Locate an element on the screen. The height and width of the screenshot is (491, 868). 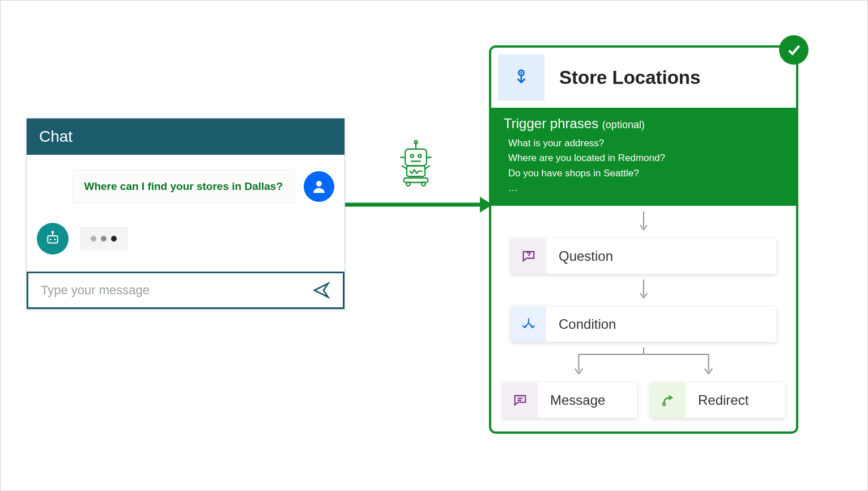
chat-user-message: Where can I find your stores in Dallas? is located at coordinates (184, 187).